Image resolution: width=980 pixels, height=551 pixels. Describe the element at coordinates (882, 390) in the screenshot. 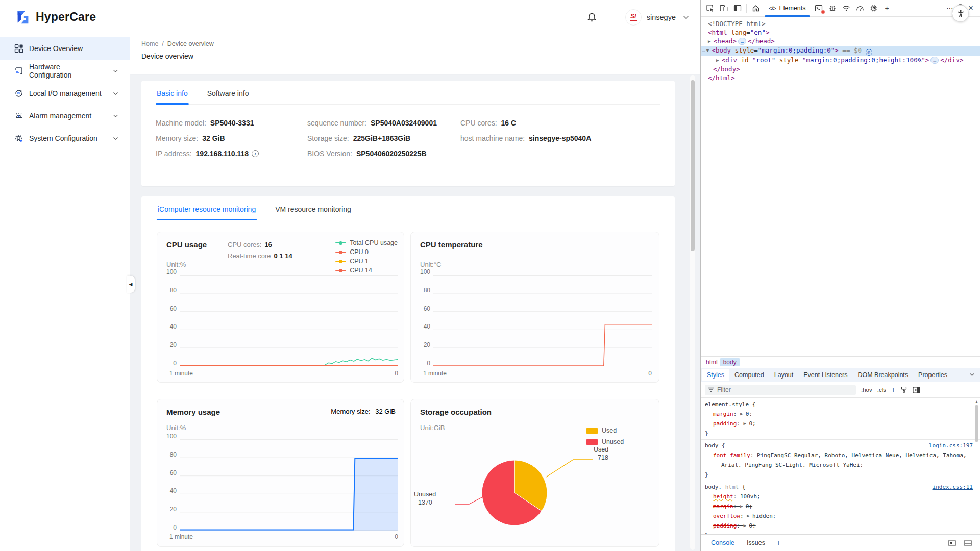

I see `toggle-class-button: .cls` at that location.